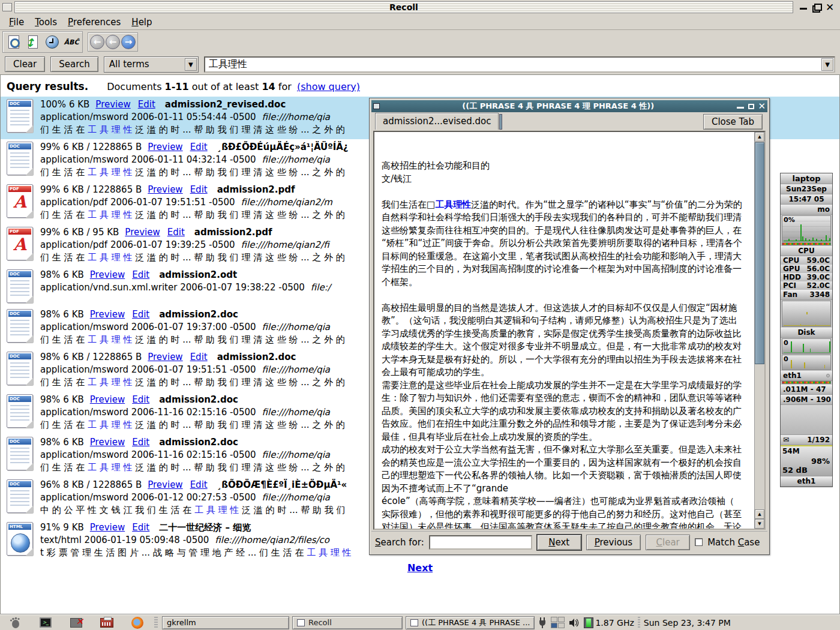 Image resolution: width=840 pixels, height=630 pixels. What do you see at coordinates (806, 376) in the screenshot?
I see `net-interface-label: eth1` at bounding box center [806, 376].